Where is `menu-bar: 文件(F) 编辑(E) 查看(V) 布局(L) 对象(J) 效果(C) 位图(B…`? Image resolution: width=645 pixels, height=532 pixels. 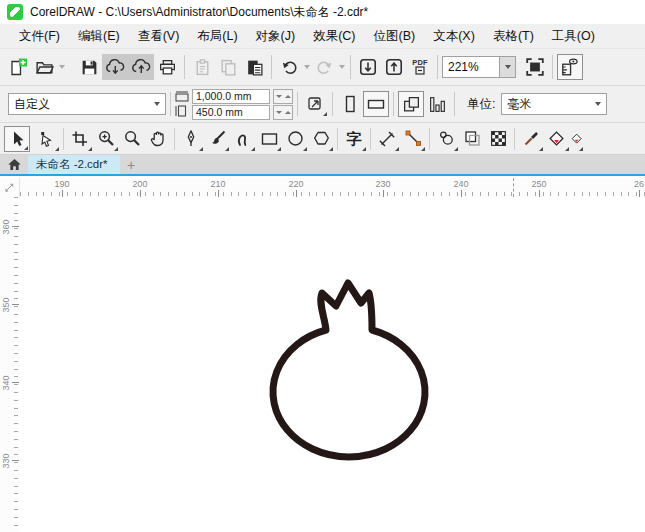 menu-bar: 文件(F) 编辑(E) 查看(V) 布局(L) 对象(J) 效果(C) 位图(B… is located at coordinates (322, 36).